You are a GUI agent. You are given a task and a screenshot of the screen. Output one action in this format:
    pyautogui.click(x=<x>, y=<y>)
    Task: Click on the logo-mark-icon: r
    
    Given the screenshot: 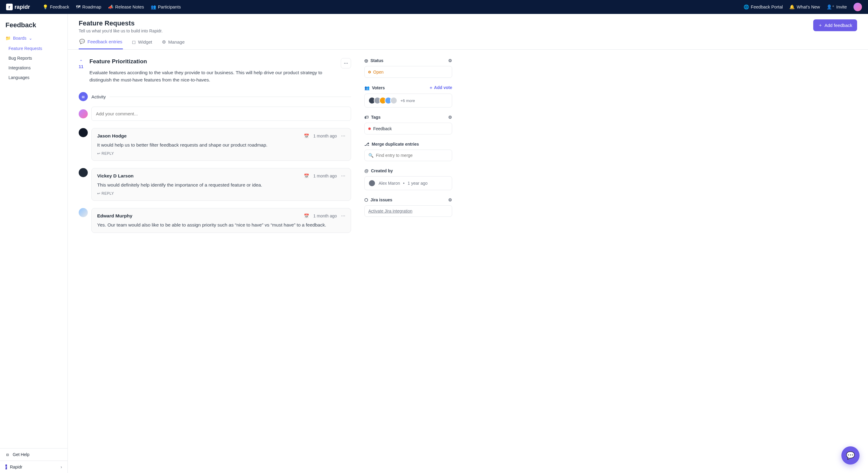 What is the action you would take?
    pyautogui.click(x=9, y=7)
    